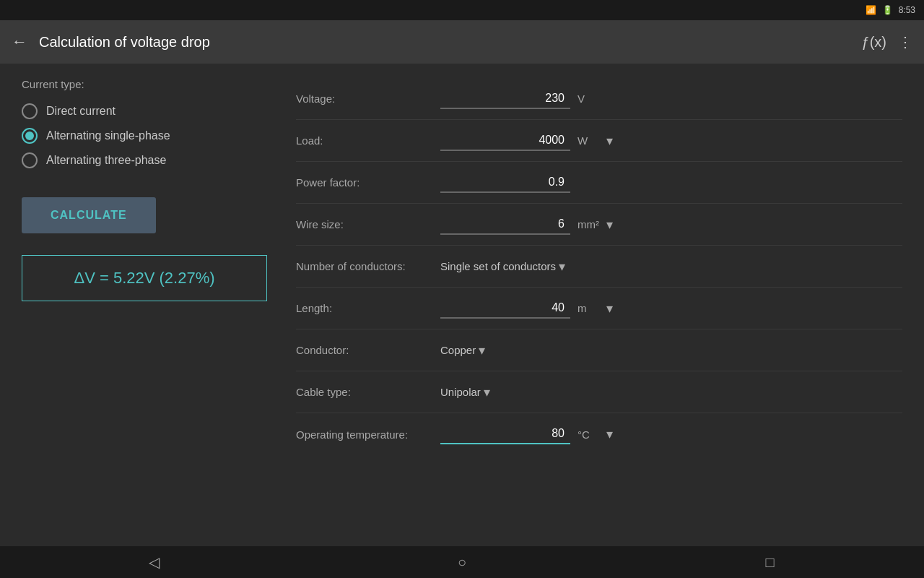 The height and width of the screenshot is (578, 924). I want to click on length-label: Length:, so click(368, 308).